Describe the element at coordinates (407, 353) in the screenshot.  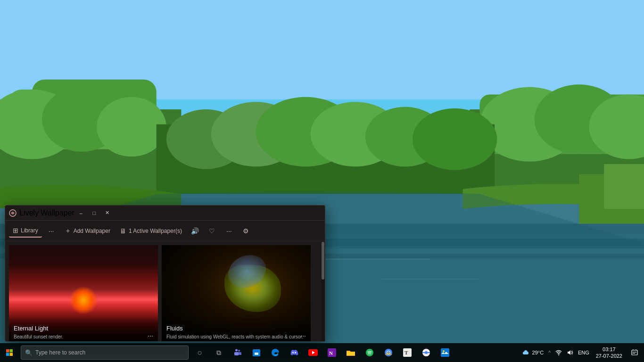
I see `typora-icon: T` at that location.